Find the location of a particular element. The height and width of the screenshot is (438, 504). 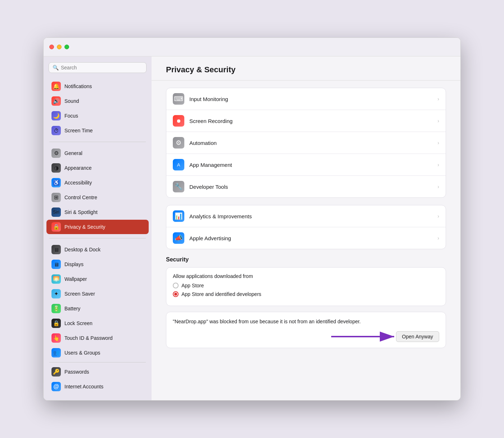

screen-recording-row: ⏺ Screen Recording › is located at coordinates (306, 121).